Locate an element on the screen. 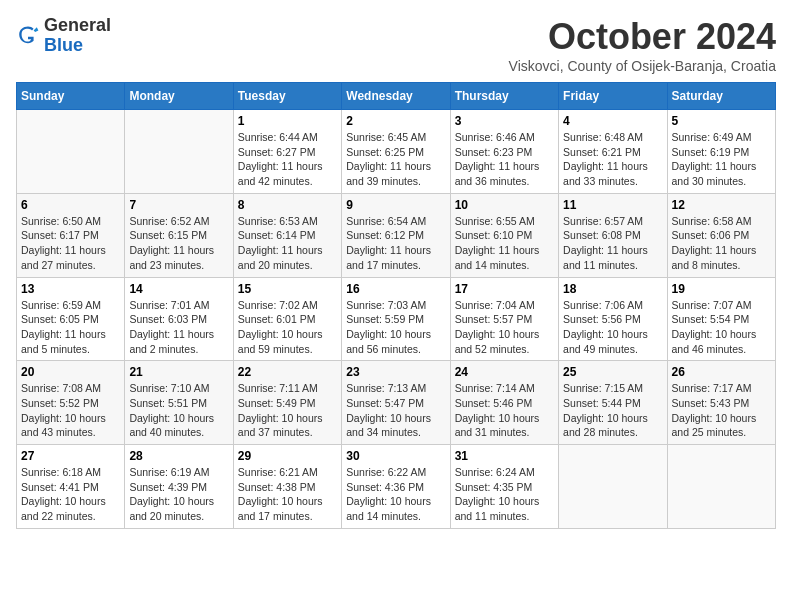 Image resolution: width=792 pixels, height=612 pixels. calendar-day-cell: 18Sunrise: 7:06 AMSunset: 5:56 PMDayligh… is located at coordinates (613, 319).